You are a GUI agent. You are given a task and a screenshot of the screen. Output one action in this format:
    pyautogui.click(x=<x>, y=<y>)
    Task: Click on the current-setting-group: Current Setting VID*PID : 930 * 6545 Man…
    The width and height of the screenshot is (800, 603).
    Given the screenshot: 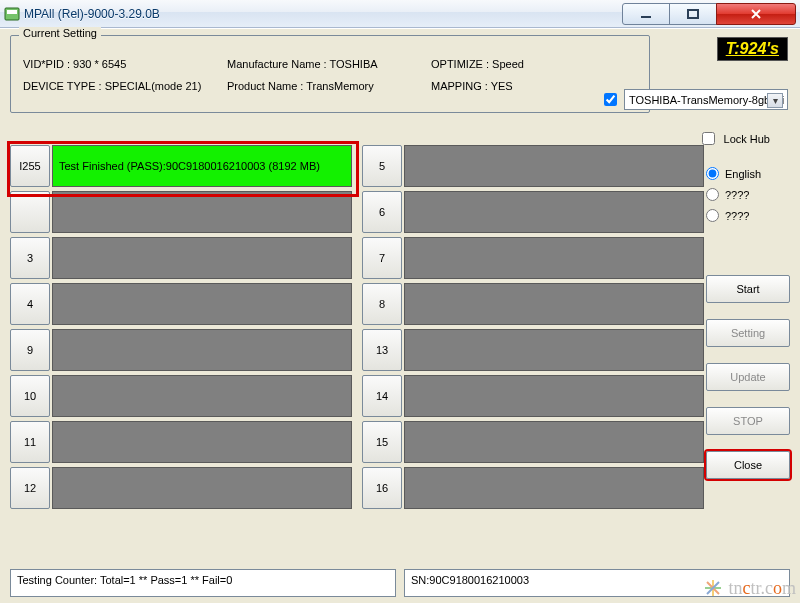 What is the action you would take?
    pyautogui.click(x=330, y=74)
    